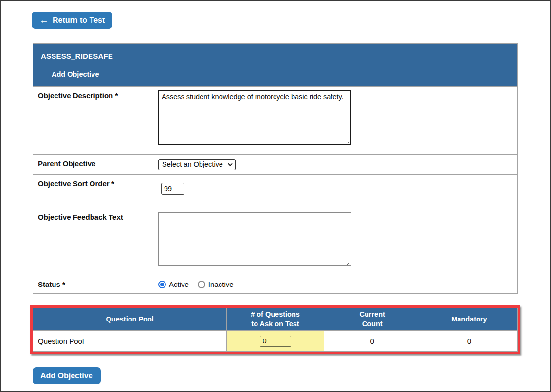 The image size is (551, 392). I want to click on add-objective-button: Add Objective, so click(67, 375).